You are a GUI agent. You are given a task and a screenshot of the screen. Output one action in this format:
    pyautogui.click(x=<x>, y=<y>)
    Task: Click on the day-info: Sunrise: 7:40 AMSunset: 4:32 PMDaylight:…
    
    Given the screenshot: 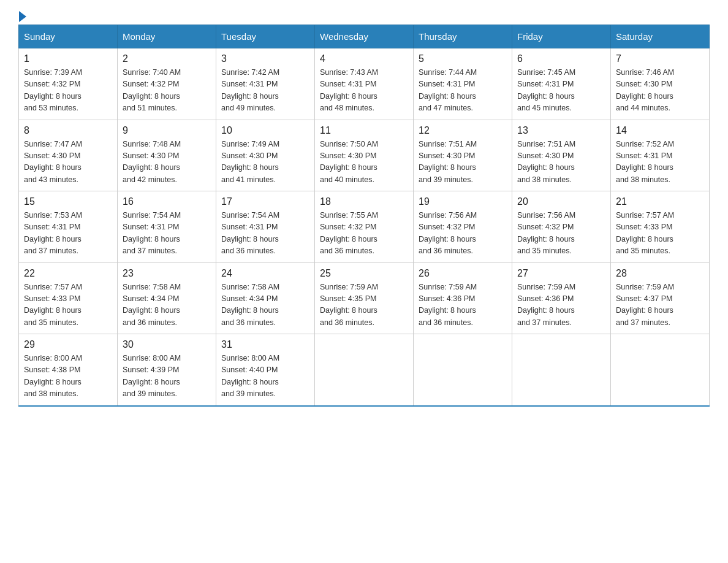 What is the action you would take?
    pyautogui.click(x=152, y=90)
    